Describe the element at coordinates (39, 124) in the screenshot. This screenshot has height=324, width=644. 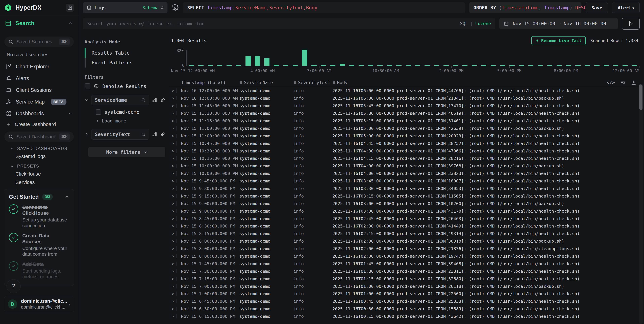
I see `create-dashboard-button: Create Dashboard` at that location.